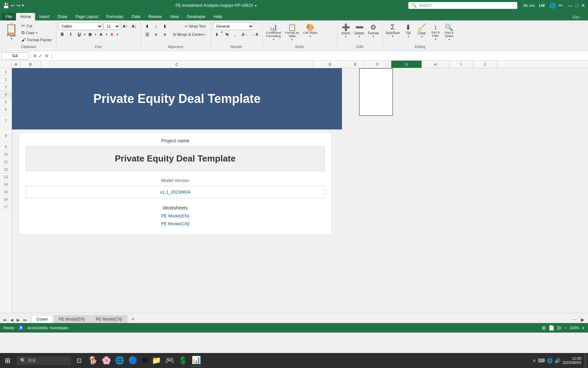 The image size is (588, 368). I want to click on fill-color-dropdown: ▾, so click(107, 35).